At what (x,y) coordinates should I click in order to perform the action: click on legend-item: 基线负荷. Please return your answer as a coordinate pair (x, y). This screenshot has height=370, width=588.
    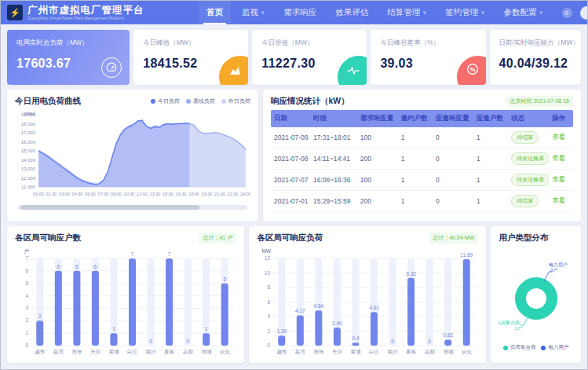
    Looking at the image, I should click on (201, 101).